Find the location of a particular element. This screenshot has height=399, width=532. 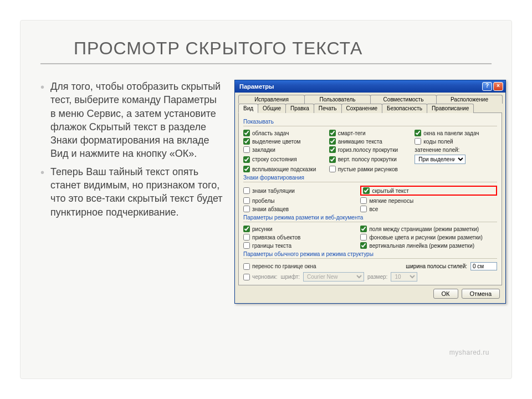

checkbox-text-boundaries: границы текста is located at coordinates (300, 245).